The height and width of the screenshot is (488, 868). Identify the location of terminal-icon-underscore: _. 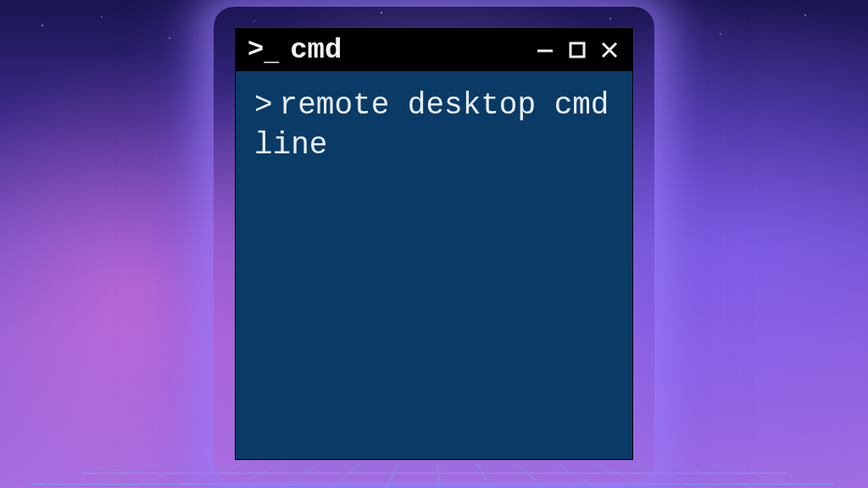
(271, 53).